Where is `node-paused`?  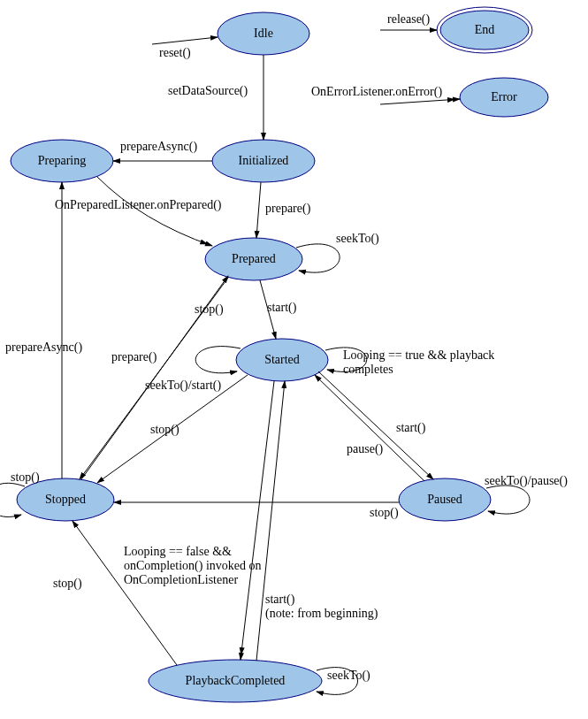
node-paused is located at coordinates (445, 500).